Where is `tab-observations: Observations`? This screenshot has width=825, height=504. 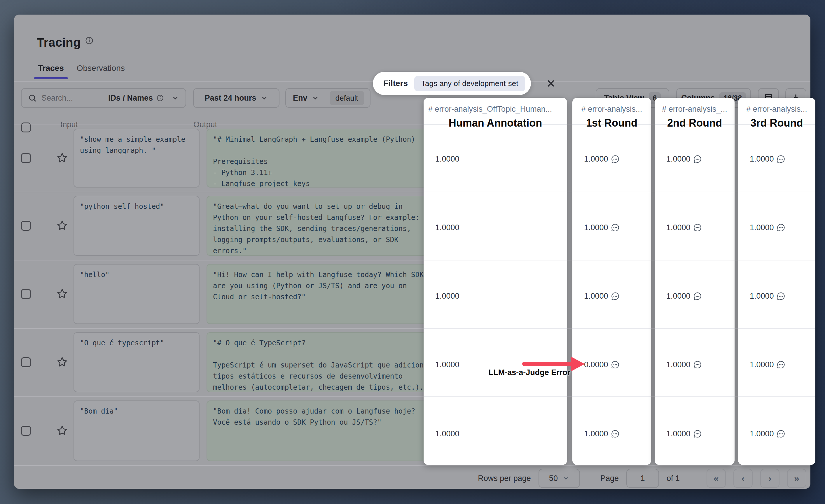 tab-observations: Observations is located at coordinates (101, 72).